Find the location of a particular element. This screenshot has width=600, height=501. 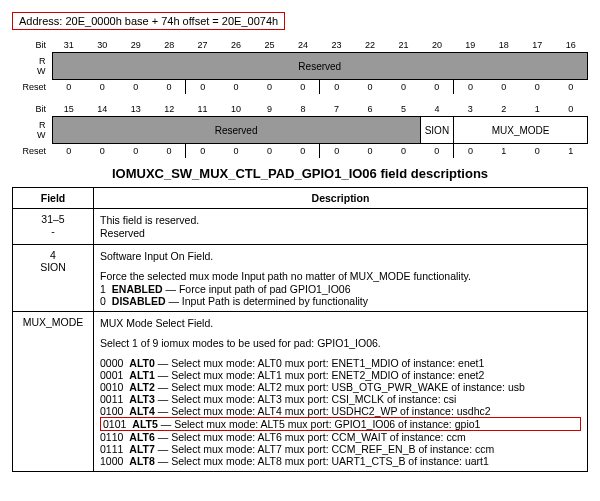

field-cell: MUX_MODE is located at coordinates (54, 392).